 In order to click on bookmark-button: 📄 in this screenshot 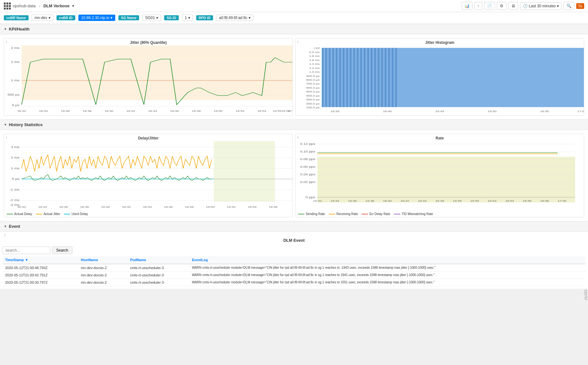, I will do `click(490, 6)`.